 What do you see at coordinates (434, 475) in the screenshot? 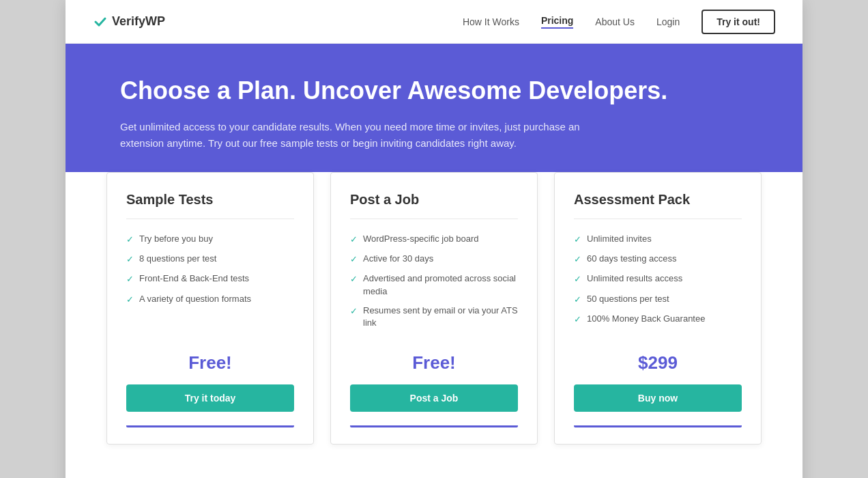
I see `bottom-section: How Much Does a Bad Hire Cost? Hiring is…` at bounding box center [434, 475].